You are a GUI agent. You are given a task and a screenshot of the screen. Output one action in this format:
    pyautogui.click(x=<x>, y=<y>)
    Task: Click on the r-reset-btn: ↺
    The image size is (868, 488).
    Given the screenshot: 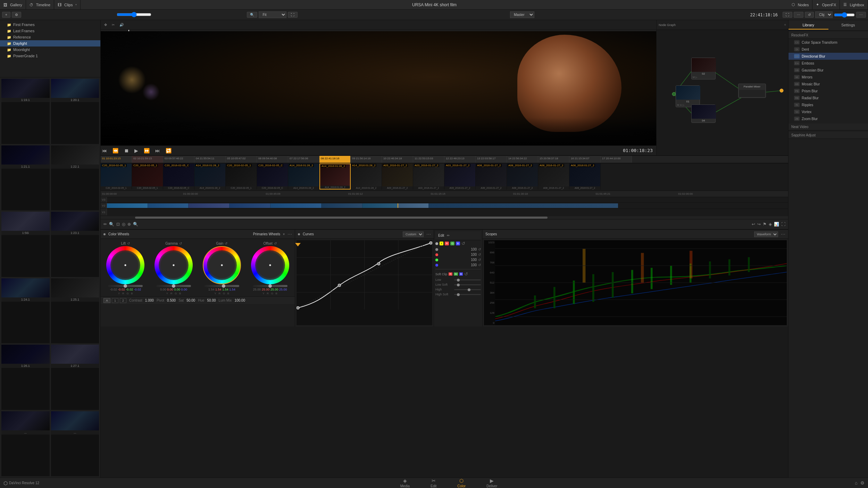 What is the action you would take?
    pyautogui.click(x=479, y=255)
    